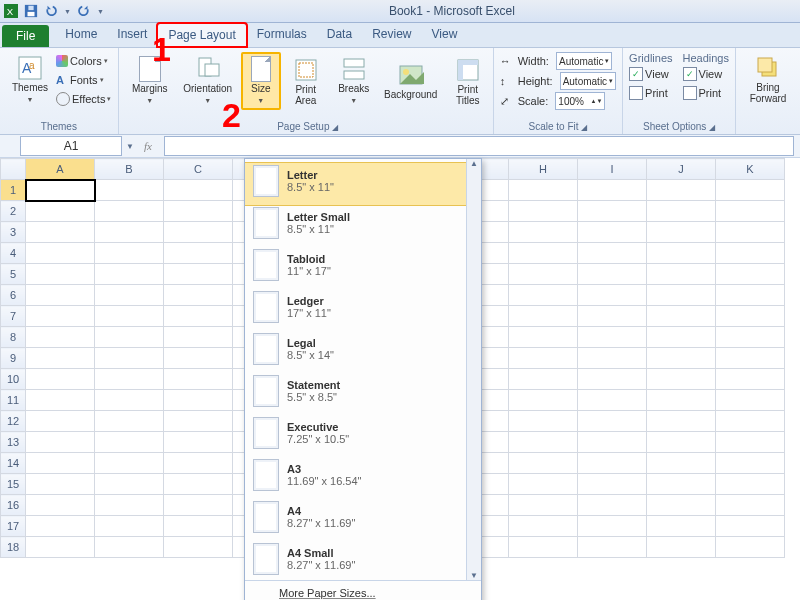 This screenshot has height=600, width=800. Describe the element at coordinates (544, 232) in the screenshot. I see `cell-H3` at that location.